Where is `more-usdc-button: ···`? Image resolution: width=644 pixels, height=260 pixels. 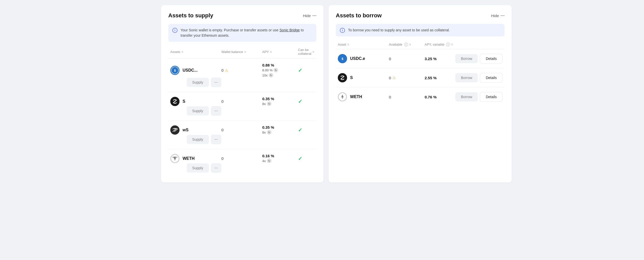 more-usdc-button: ··· is located at coordinates (216, 82).